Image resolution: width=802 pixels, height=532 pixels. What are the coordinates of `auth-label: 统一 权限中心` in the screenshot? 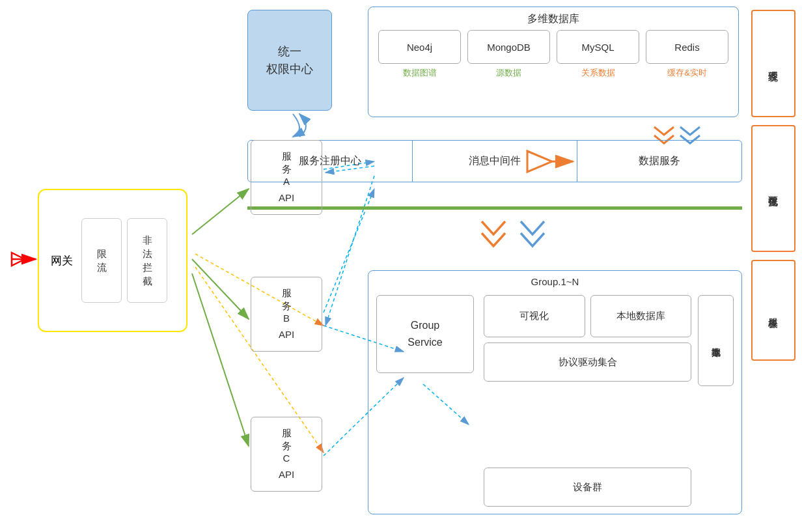 It's located at (290, 61).